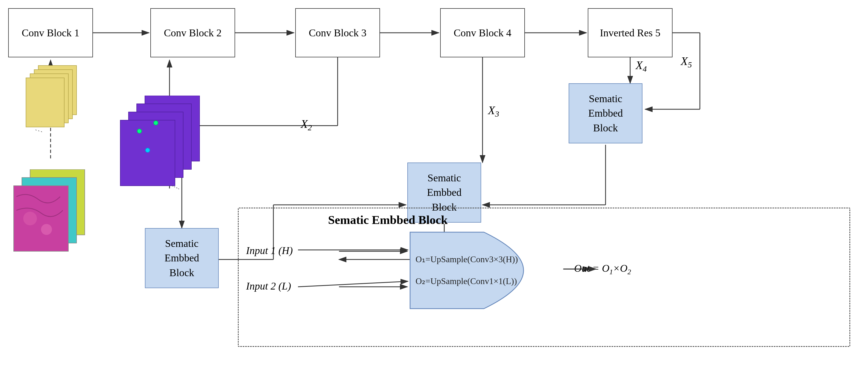 This screenshot has height=366, width=868. I want to click on x2-label: X2, so click(306, 125).